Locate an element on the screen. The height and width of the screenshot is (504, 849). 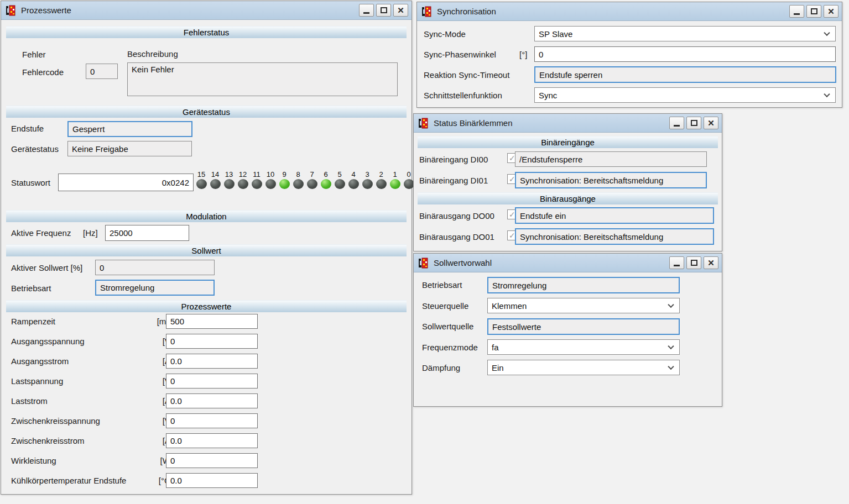
endstufe-label: Endstufe is located at coordinates (28, 128).